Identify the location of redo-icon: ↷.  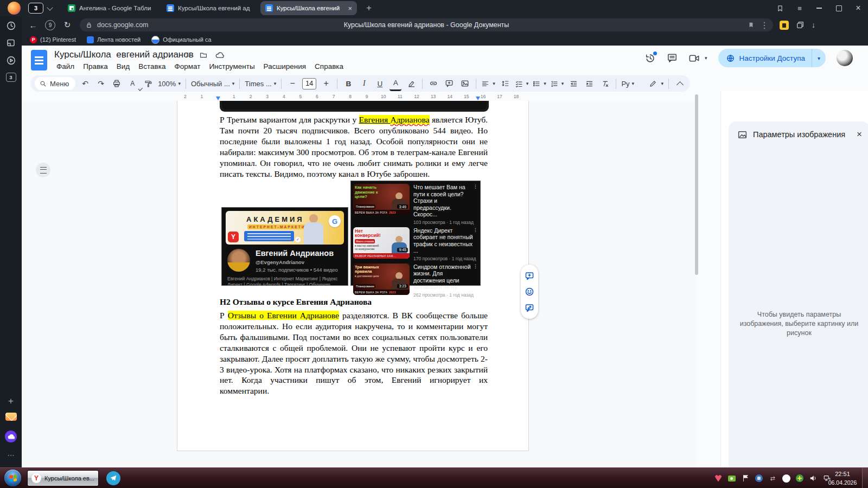
(101, 84).